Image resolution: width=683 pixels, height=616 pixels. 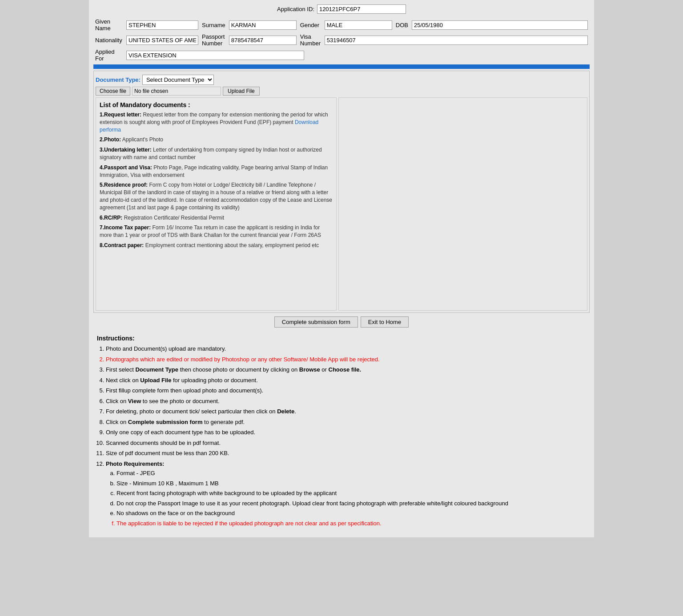 I want to click on instruction-3: First select Document Type then choose p…, so click(x=346, y=370).